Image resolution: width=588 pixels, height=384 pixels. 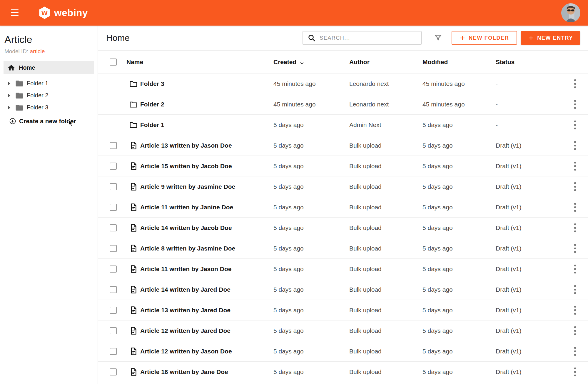 I want to click on new-entry-button: NEW ENTRY, so click(x=550, y=38).